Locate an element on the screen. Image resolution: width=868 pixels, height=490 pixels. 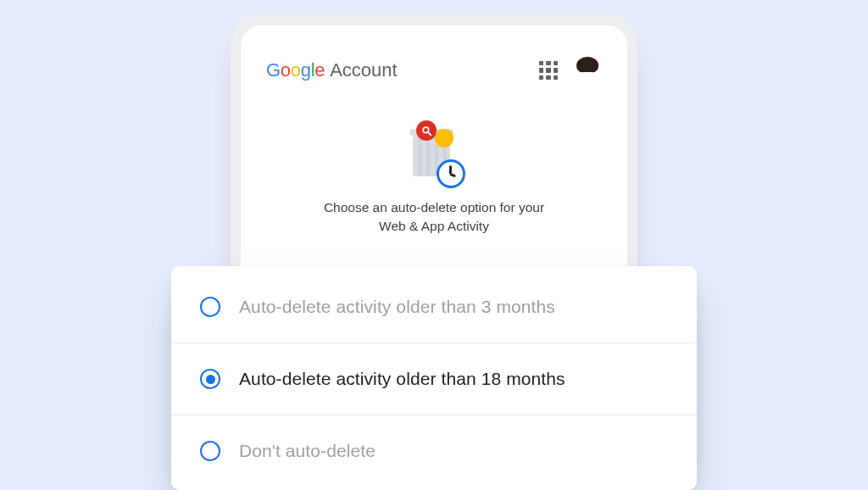
account-label: Account is located at coordinates (364, 70).